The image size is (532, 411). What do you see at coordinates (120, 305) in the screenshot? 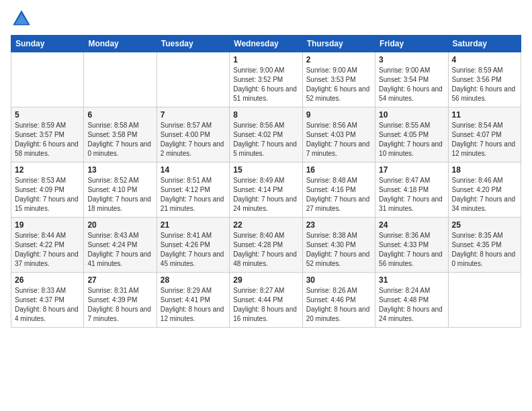
I see `day-info: Sunrise: 8:31 AM Sunset: 4:39 PM Dayligh…` at bounding box center [120, 305].